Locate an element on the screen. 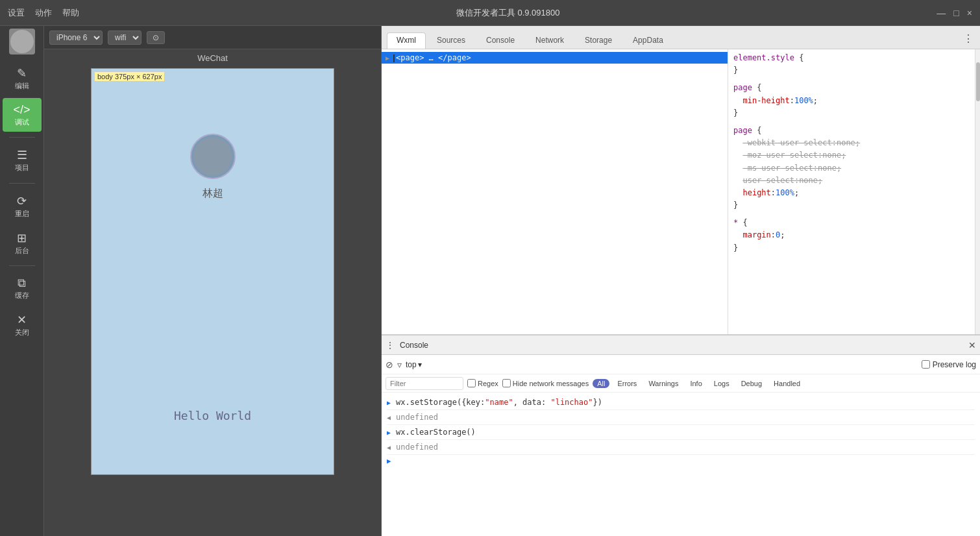 Image resolution: width=980 pixels, height=536 pixels. sidebar-item-save: ⧉ 缓存 is located at coordinates (22, 288).